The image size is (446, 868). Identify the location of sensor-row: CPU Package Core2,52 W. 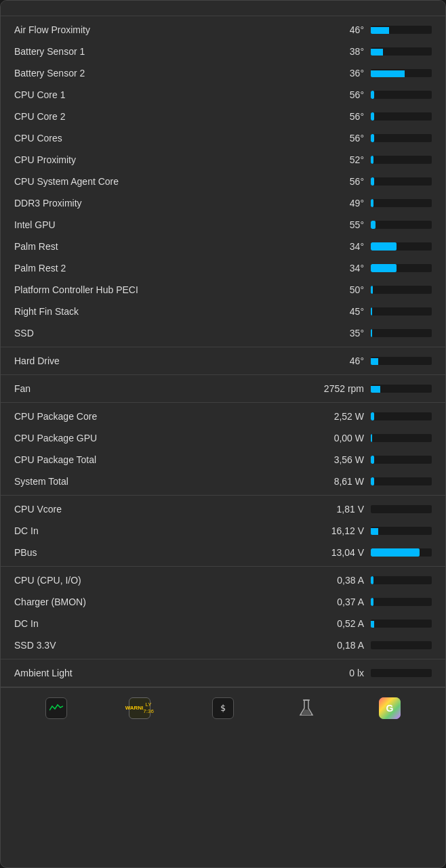
(223, 416).